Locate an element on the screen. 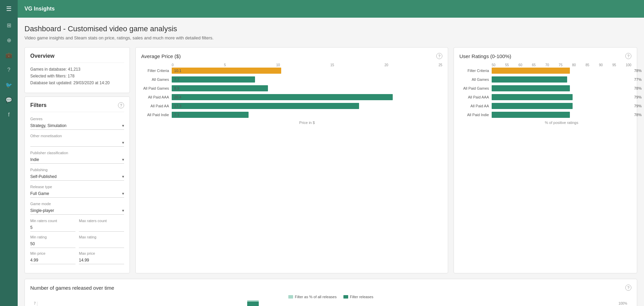  user-ratings-help-icon: ? is located at coordinates (628, 56).